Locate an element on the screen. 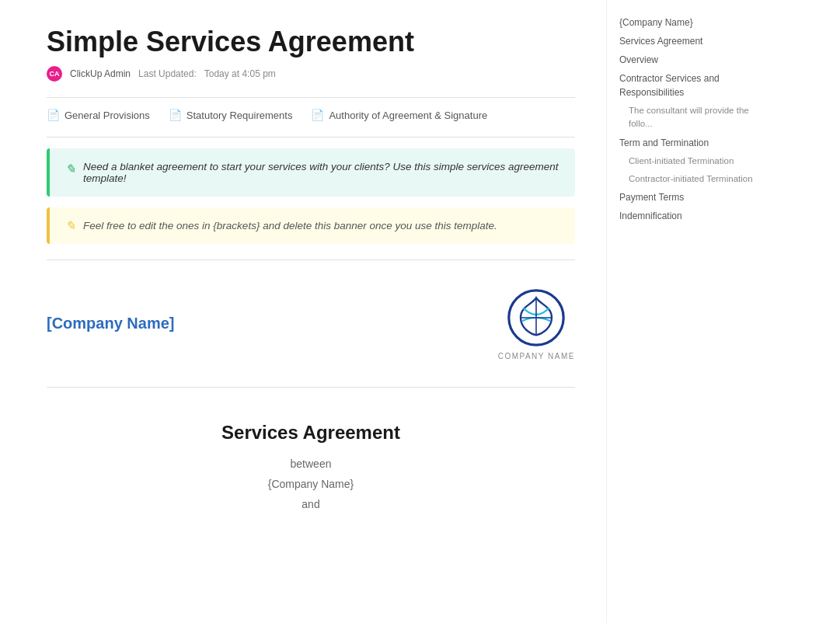 The width and height of the screenshot is (840, 623). company-logo is located at coordinates (536, 318).